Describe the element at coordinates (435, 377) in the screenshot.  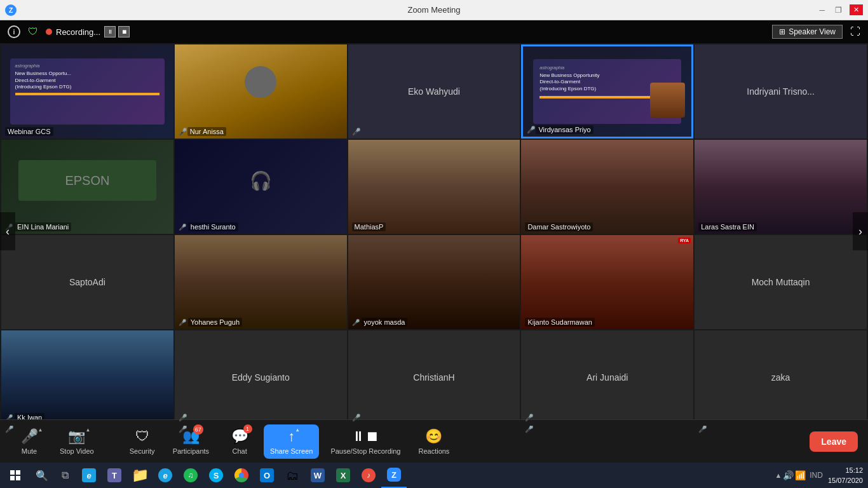
I see `video-cell-christian-h: 🎤 ChristianH` at that location.